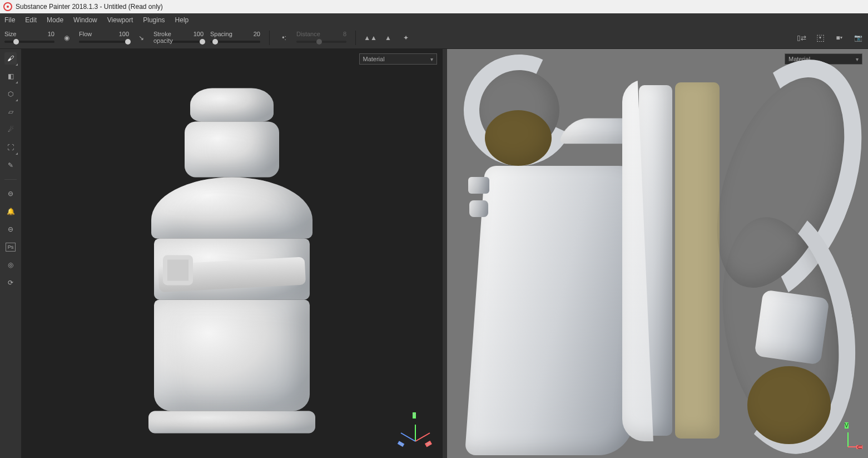  I want to click on photoshop-export-icon: Ps, so click(11, 247).